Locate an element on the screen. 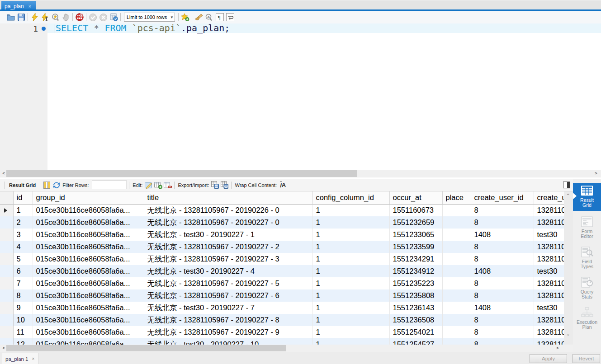  cell-occur_at: 1551233599 is located at coordinates (416, 247).